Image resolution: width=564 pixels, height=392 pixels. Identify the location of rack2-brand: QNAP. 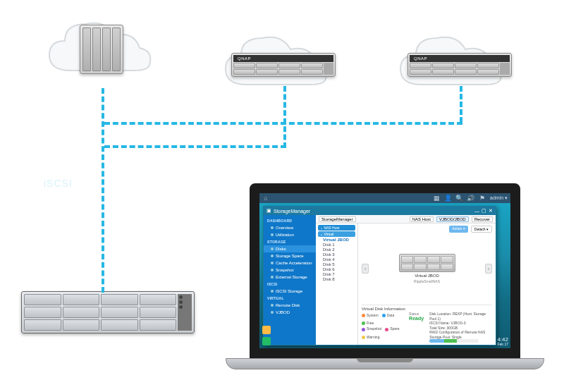
(283, 59).